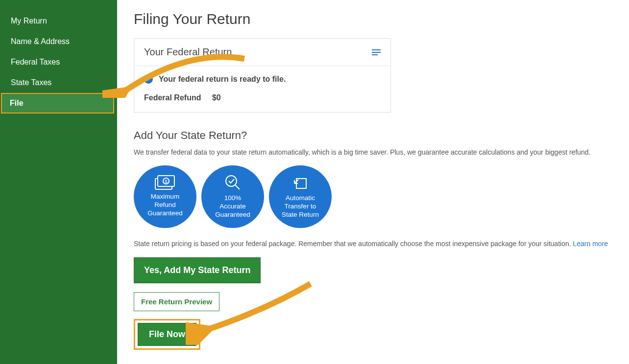 The height and width of the screenshot is (364, 629). I want to click on sidebar-item-my-return: My Return, so click(59, 21).